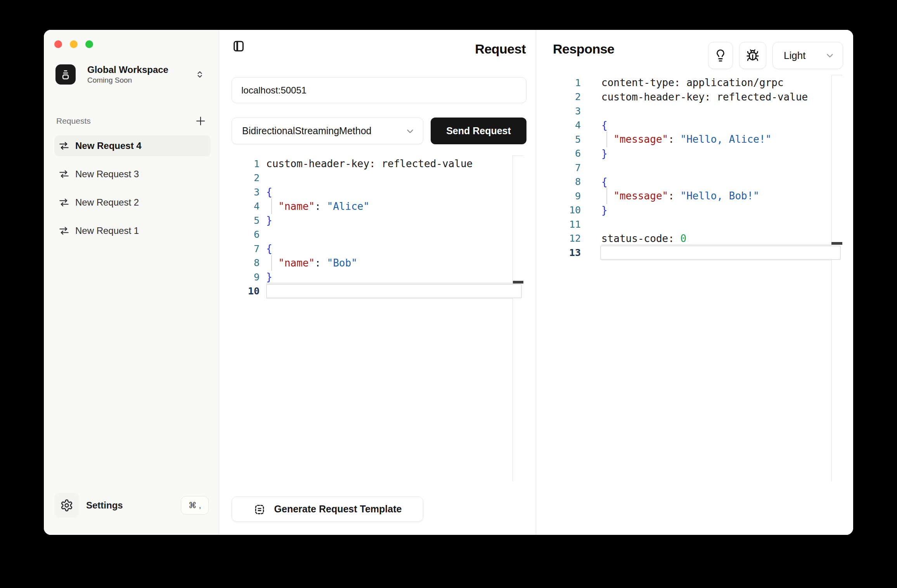 The height and width of the screenshot is (588, 897). I want to click on archive-box-icon, so click(66, 74).